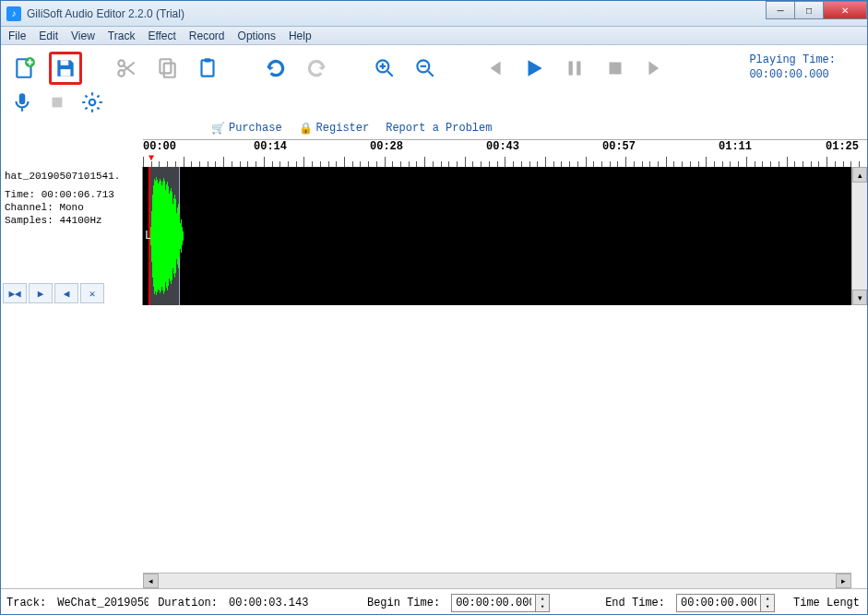  Describe the element at coordinates (15, 293) in the screenshot. I see `track-rewind-button: ▶◀` at that location.